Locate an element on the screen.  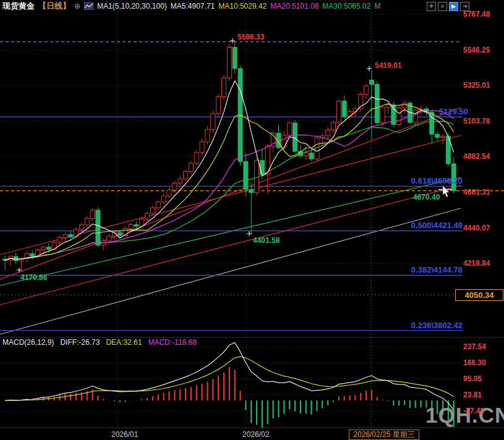
expand-icon: ⊕ is located at coordinates (77, 6).